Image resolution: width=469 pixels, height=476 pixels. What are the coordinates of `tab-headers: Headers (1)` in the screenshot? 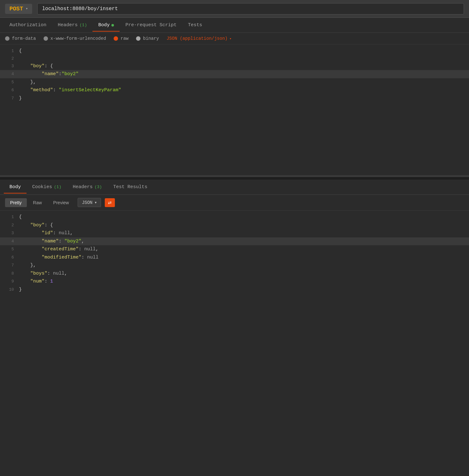 It's located at (72, 25).